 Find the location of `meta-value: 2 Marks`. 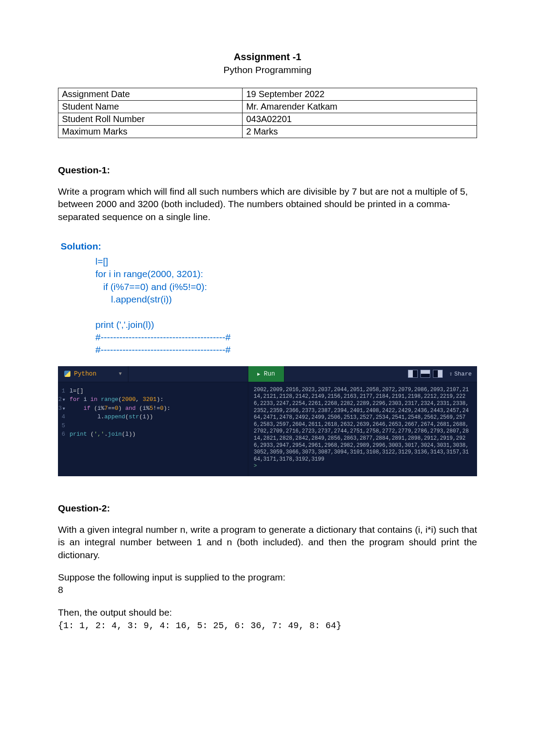

meta-value: 2 Marks is located at coordinates (360, 132).